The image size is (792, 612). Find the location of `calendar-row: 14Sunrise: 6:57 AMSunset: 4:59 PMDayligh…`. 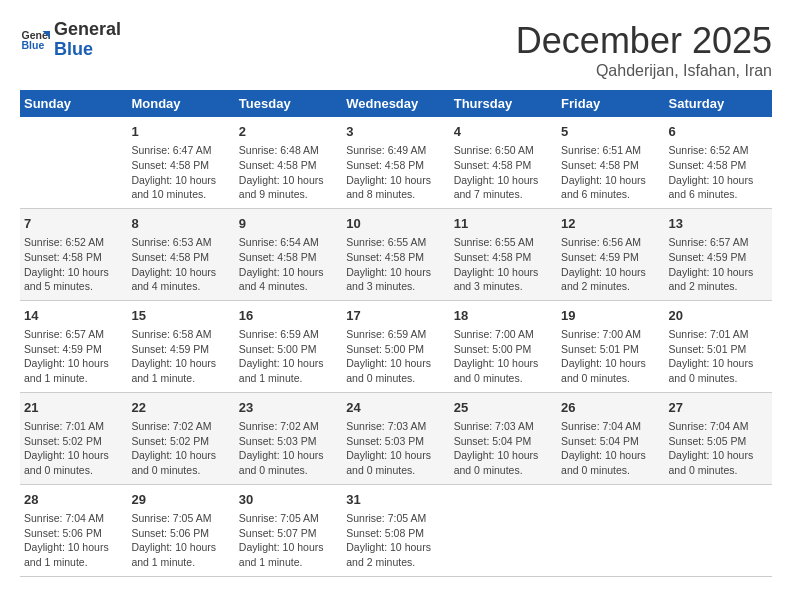

calendar-row: 14Sunrise: 6:57 AMSunset: 4:59 PMDayligh… is located at coordinates (396, 346).